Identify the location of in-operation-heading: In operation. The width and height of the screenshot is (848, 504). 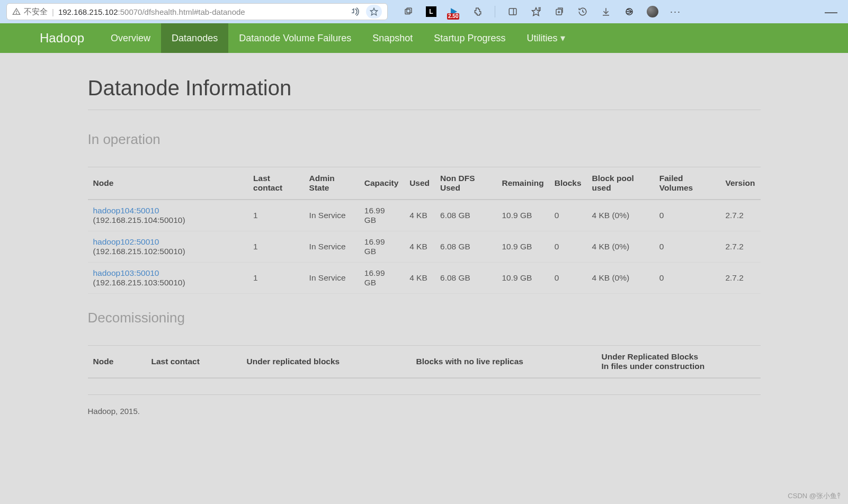
(424, 140).